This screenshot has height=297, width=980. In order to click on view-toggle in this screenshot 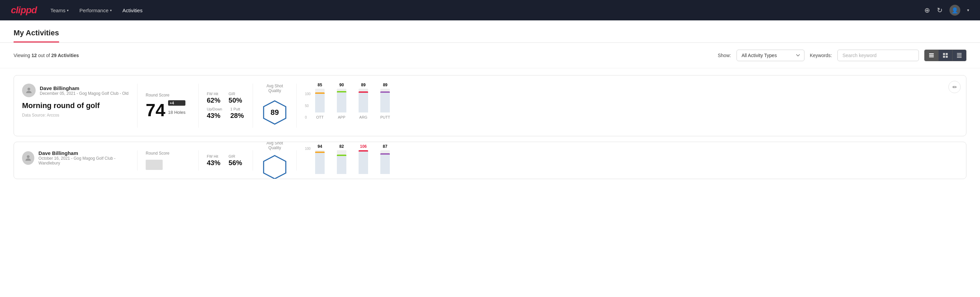, I will do `click(945, 56)`.